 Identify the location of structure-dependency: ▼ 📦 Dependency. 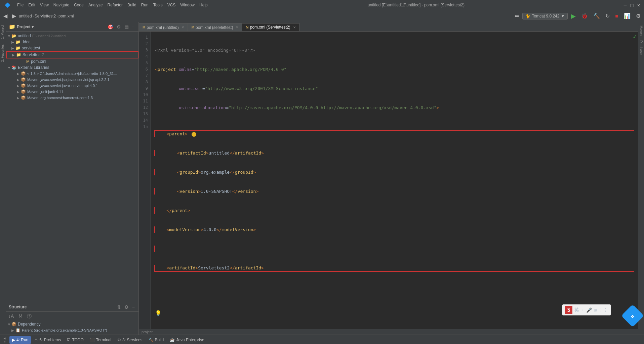
(72, 324).